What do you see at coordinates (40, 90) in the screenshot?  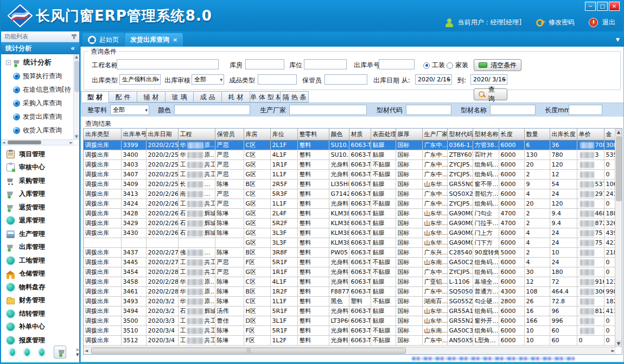 I see `tree-item: 在途信息查询[待` at bounding box center [40, 90].